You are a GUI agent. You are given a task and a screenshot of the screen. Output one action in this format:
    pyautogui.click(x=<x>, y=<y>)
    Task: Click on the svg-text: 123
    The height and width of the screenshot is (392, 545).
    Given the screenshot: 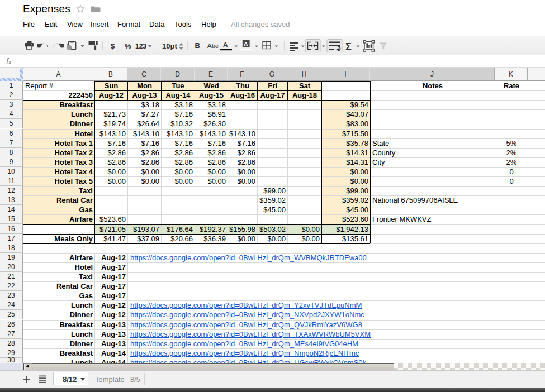 What is the action you would take?
    pyautogui.click(x=141, y=46)
    